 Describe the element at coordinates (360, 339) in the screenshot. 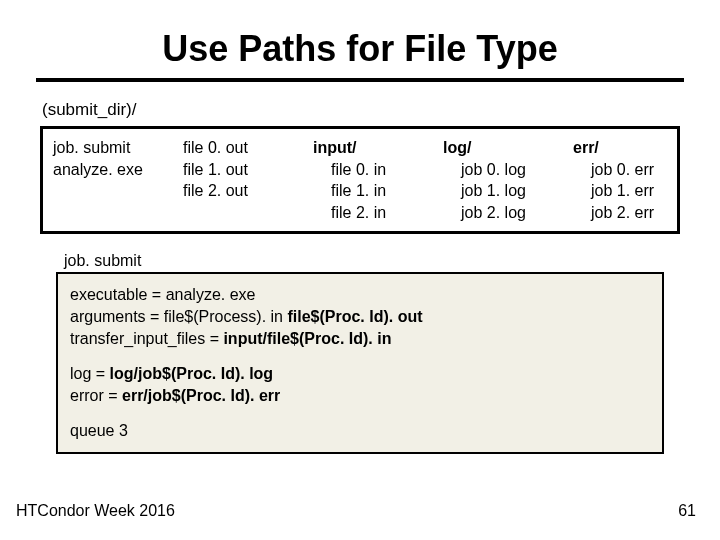

I see `code-line: transfer_input_files = input/file$(Proc.…` at that location.